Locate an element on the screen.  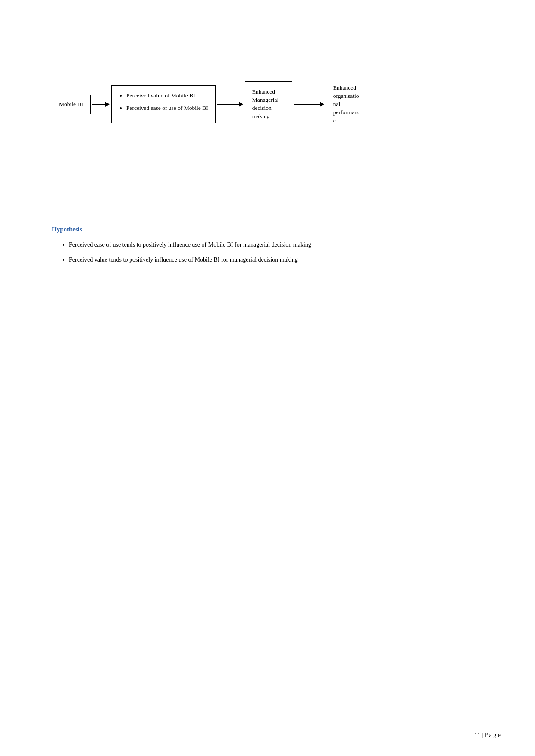
org-line2: organisatio is located at coordinates (346, 96).